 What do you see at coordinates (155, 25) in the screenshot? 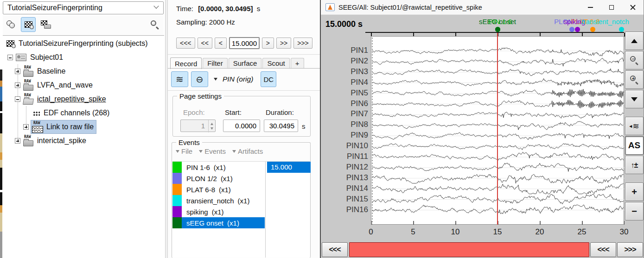
I see `search-database-button` at bounding box center [155, 25].